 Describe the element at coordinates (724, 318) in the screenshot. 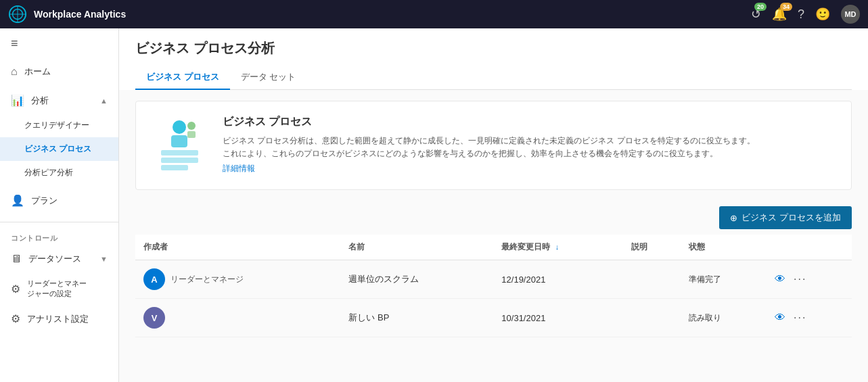

I see `cell-status-1: 読み取り` at that location.